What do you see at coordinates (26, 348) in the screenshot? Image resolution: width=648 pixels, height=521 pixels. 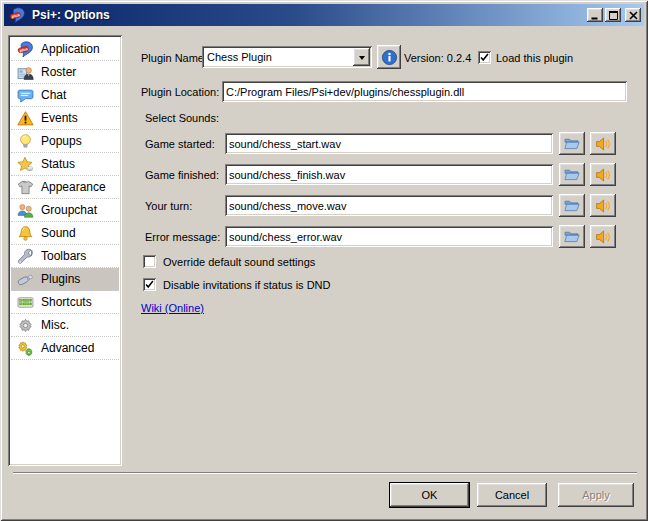 I see `gears-icon` at bounding box center [26, 348].